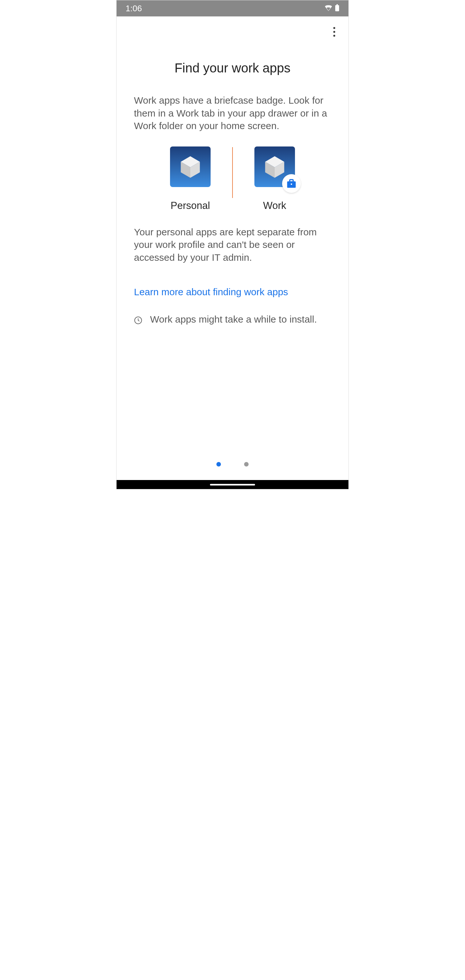  What do you see at coordinates (232, 8) in the screenshot?
I see `status-bar: 1:06` at bounding box center [232, 8].